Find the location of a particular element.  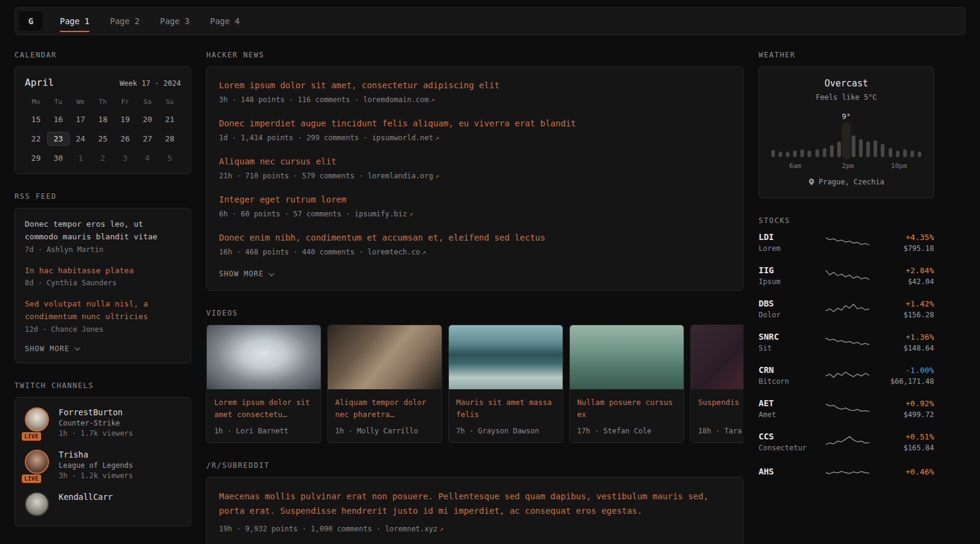

hackernews-item-domain: ipsumify.biz is located at coordinates (381, 214).